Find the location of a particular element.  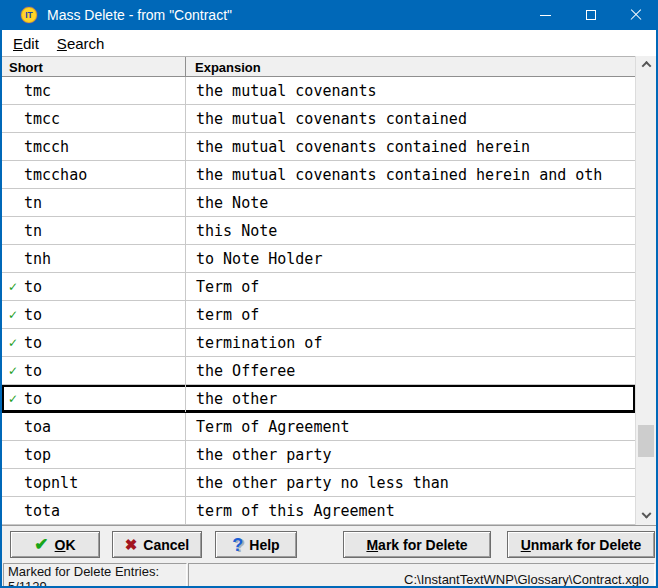

expansion-cell: Term of Agreement is located at coordinates (410, 426).